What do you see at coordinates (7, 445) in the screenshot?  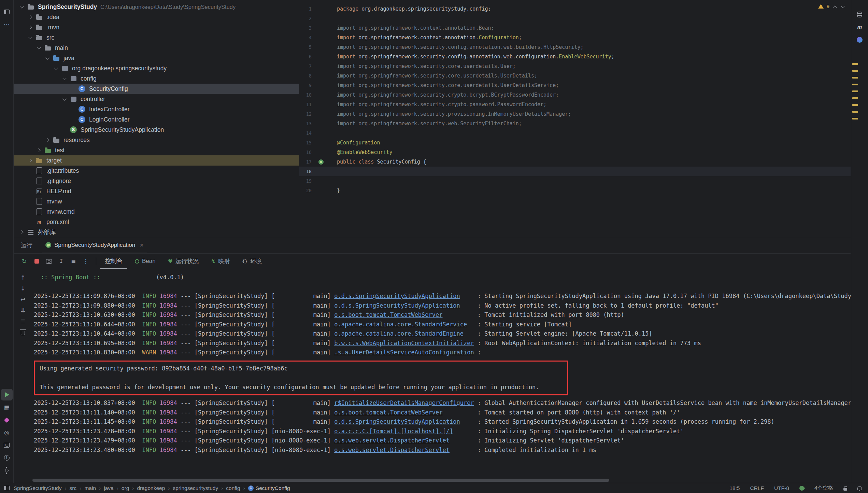 I see `terminal-icon` at bounding box center [7, 445].